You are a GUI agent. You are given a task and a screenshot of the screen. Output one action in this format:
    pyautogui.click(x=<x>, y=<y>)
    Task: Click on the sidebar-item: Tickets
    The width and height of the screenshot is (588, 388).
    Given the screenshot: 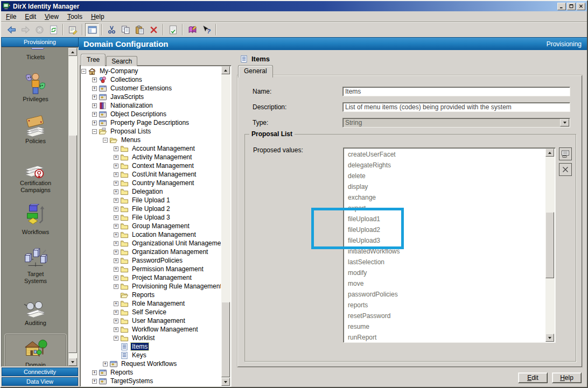 What is the action you would take?
    pyautogui.click(x=36, y=56)
    